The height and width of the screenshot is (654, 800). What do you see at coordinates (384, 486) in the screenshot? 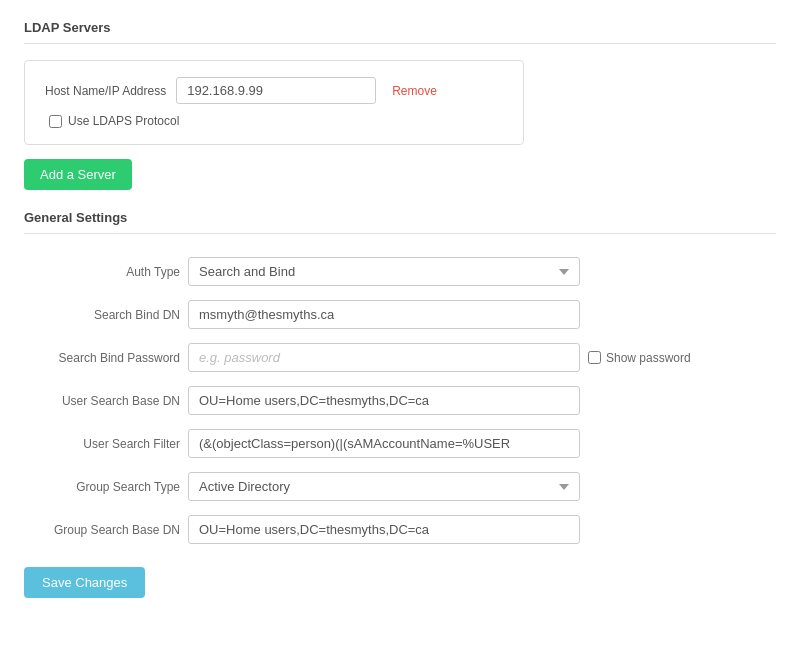
I see `group-search-type-select: Active DirectoryPOSIX GroupsMember DN` at bounding box center [384, 486].